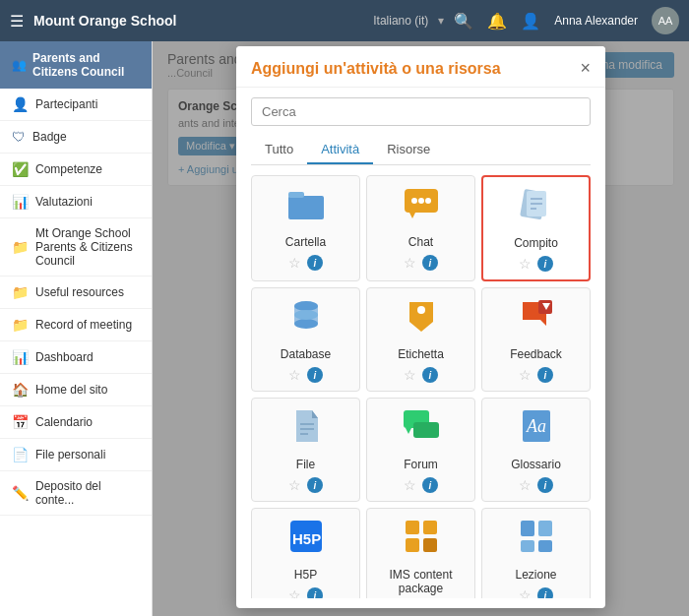  What do you see at coordinates (305, 485) in the screenshot?
I see `file-actions: ☆ i` at bounding box center [305, 485].